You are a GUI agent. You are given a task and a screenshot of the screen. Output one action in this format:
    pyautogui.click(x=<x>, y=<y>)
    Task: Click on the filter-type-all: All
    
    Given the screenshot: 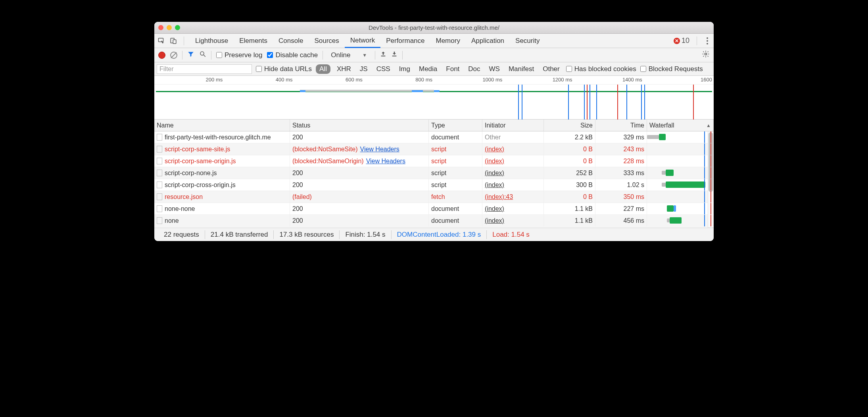 What is the action you would take?
    pyautogui.click(x=323, y=69)
    